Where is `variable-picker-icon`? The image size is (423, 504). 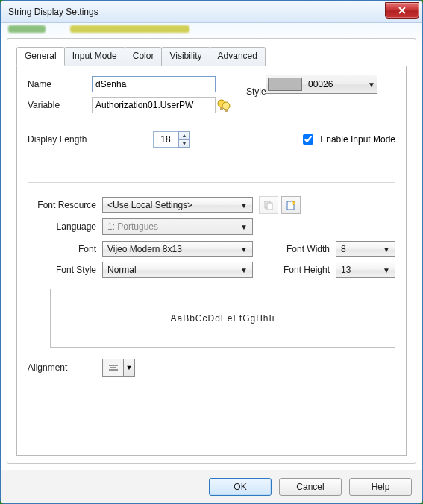 variable-picker-icon is located at coordinates (224, 105).